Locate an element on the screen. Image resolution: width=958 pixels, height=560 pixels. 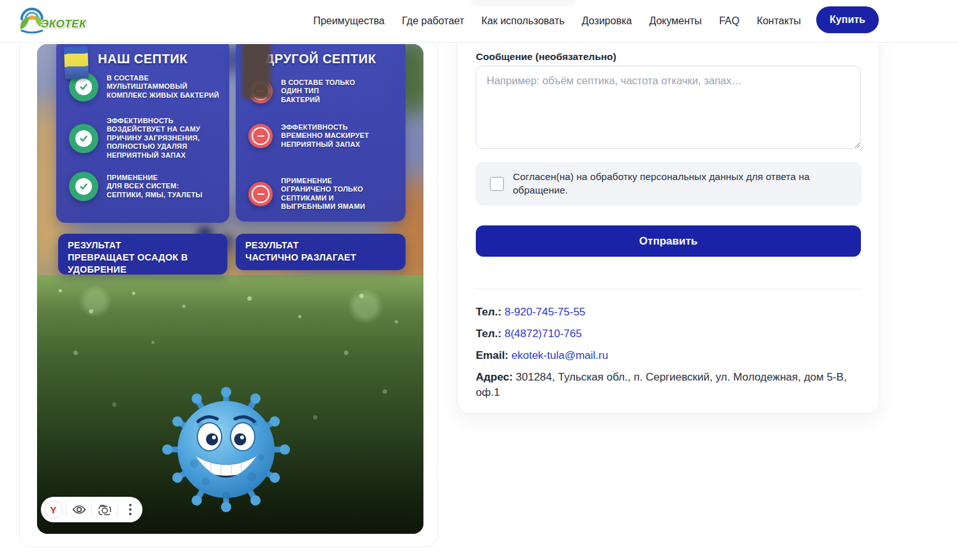
phone-row-2: Тел.: 8(4872)710-765 is located at coordinates (669, 334).